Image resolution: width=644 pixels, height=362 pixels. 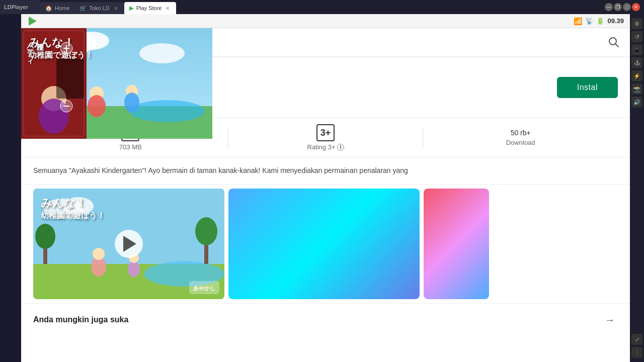 What do you see at coordinates (326, 138) in the screenshot?
I see `stat-rating: 3+ Rating 3+ ℹ` at bounding box center [326, 138].